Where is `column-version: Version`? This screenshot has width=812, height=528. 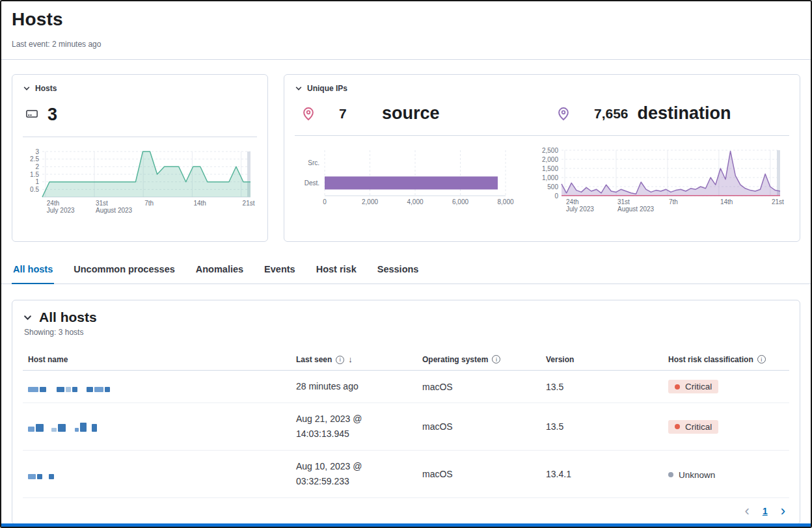 column-version: Version is located at coordinates (602, 360).